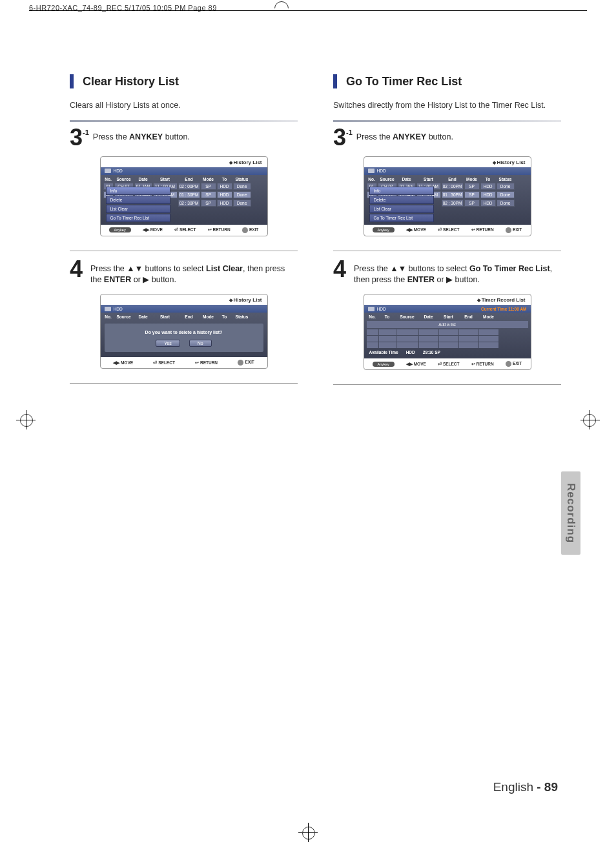  I want to click on section-desc: Switches directly from the History List …, so click(447, 106).